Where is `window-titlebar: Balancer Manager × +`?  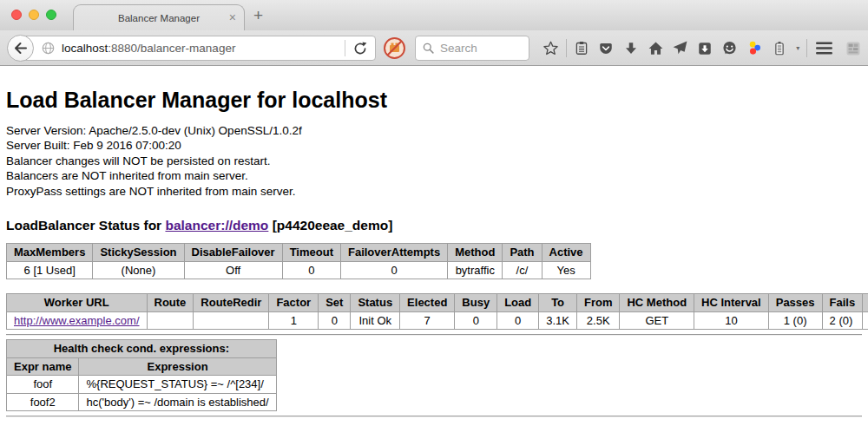 window-titlebar: Balancer Manager × + is located at coordinates (434, 16).